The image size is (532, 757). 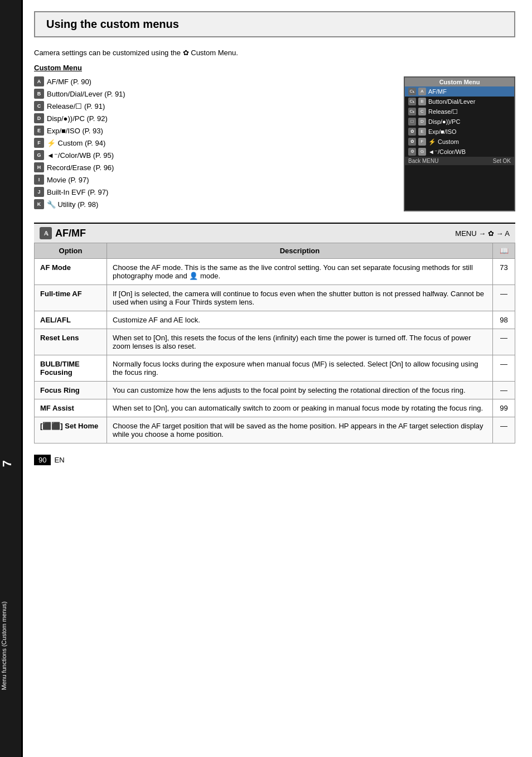 What do you see at coordinates (422, 102) in the screenshot?
I see `camera-item-icon: B` at bounding box center [422, 102].